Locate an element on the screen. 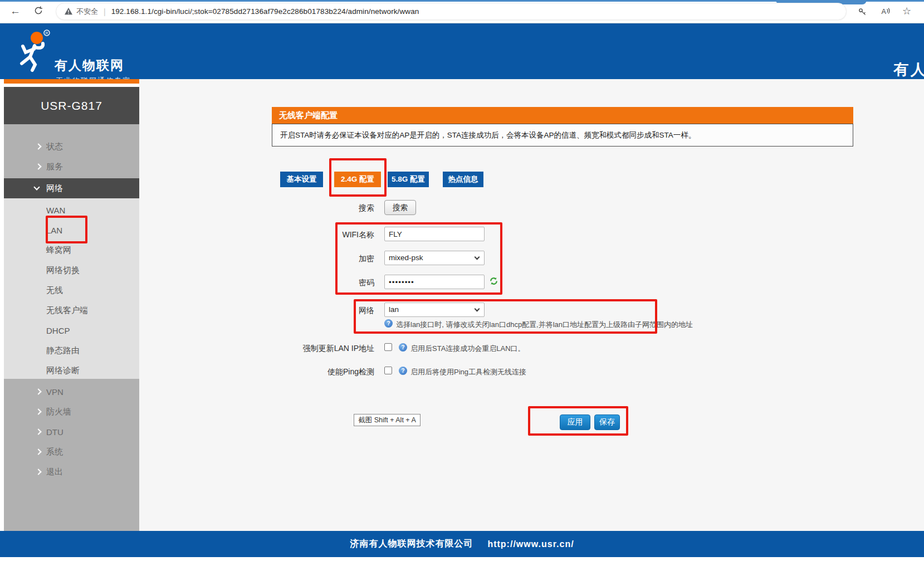 This screenshot has height=561, width=924. usr-logo-icon: R is located at coordinates (34, 52).